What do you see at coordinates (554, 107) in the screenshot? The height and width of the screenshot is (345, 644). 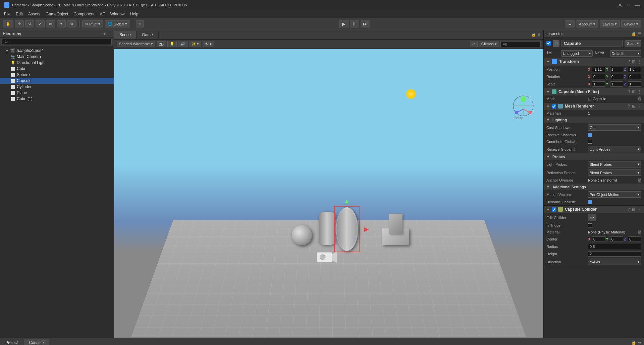 I see `mesh-renderer-enabled-checkbox` at bounding box center [554, 107].